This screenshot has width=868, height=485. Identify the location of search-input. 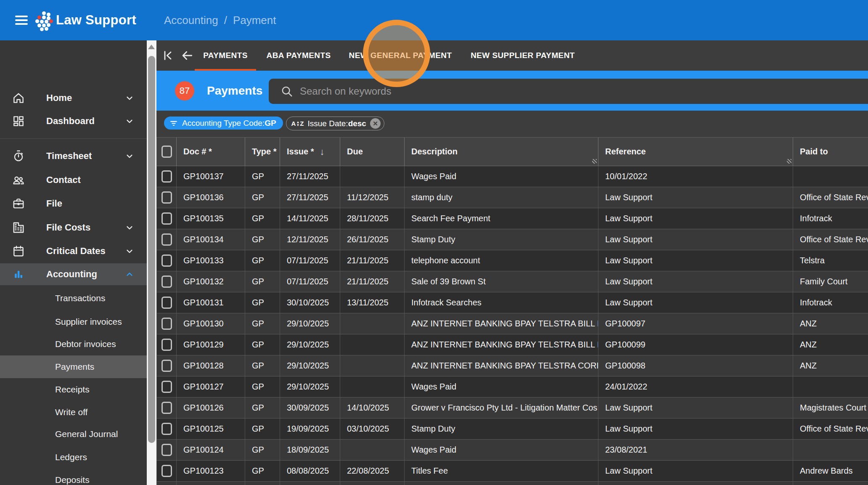
(584, 91).